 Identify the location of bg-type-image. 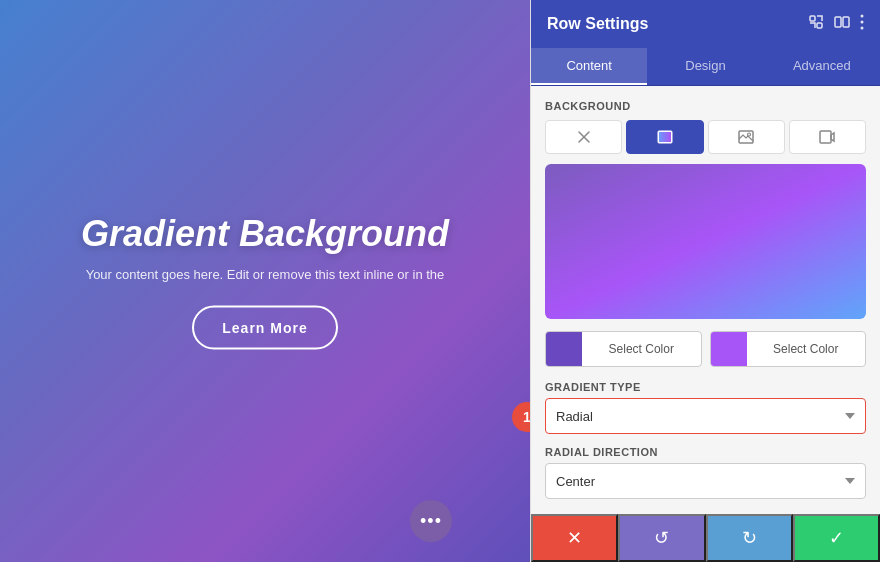
(746, 137).